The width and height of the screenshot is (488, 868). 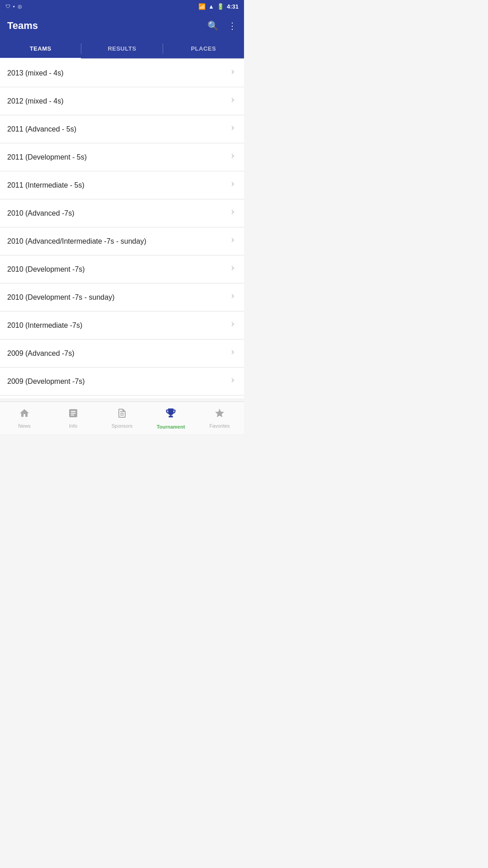 What do you see at coordinates (122, 101) in the screenshot?
I see `list-item: 2012 (mixed - 4s)` at bounding box center [122, 101].